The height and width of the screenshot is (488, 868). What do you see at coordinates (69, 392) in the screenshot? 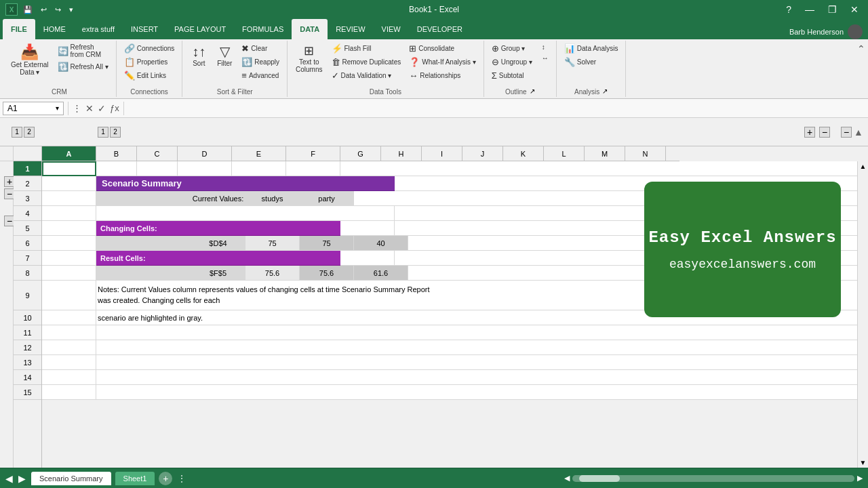
I see `cell-a15` at bounding box center [69, 392].